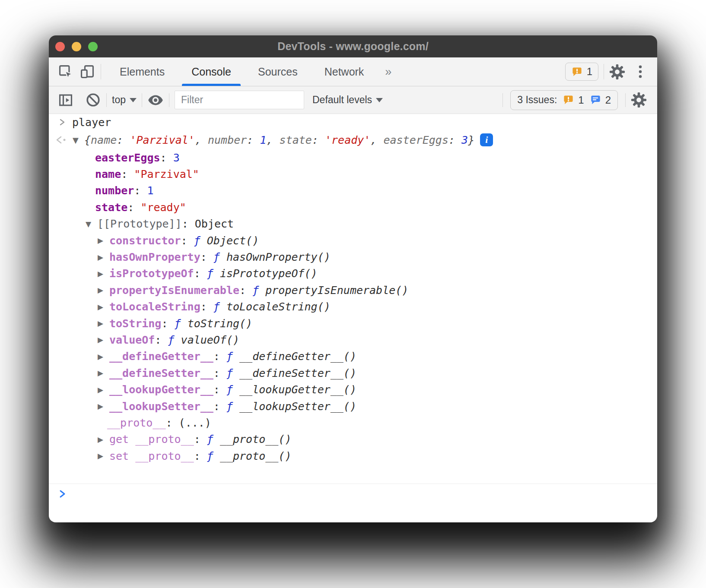 Image resolution: width=706 pixels, height=588 pixels. I want to click on console-sidebar-icon, so click(66, 100).